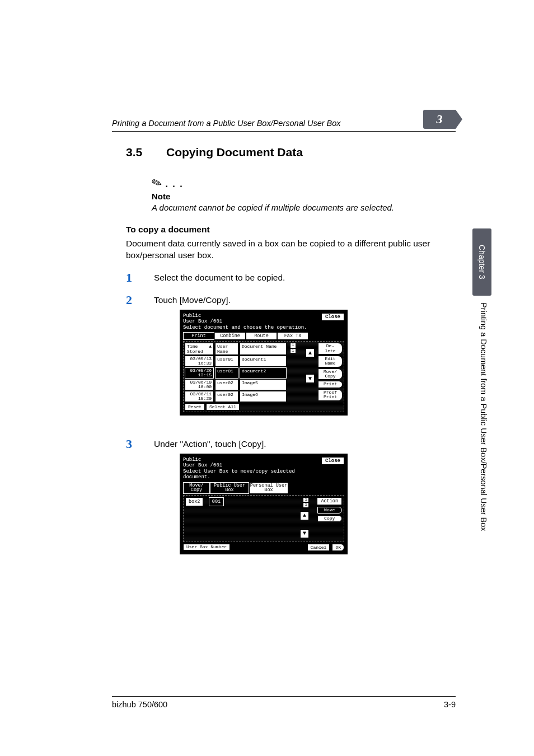  I want to click on note-block: ✎ . . . Note A document cannot be copied…, so click(293, 195).